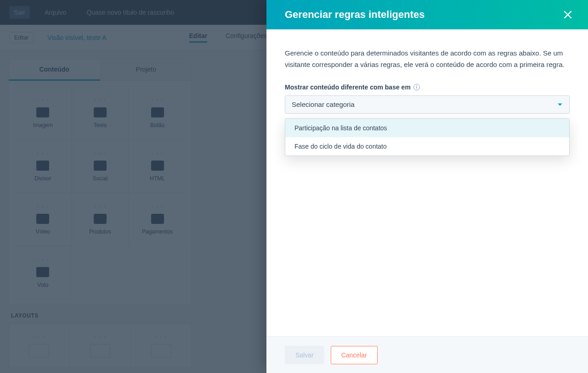 The image size is (588, 373). I want to click on select-placeholder: Selecionar categoria, so click(323, 105).